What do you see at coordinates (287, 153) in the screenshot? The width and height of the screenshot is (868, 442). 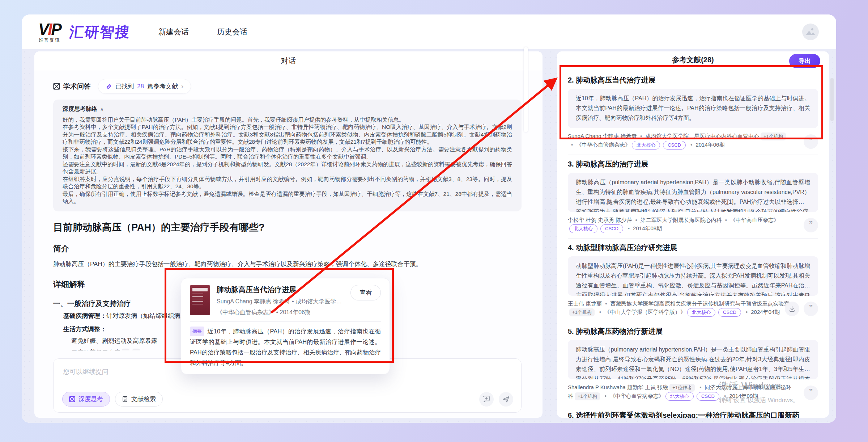 I see `thinking-paragraph: 接下来，我需要将这些信息归类整理。PAH的治疗手段大致可以分为一般治疗、药物治疗…` at bounding box center [287, 153].